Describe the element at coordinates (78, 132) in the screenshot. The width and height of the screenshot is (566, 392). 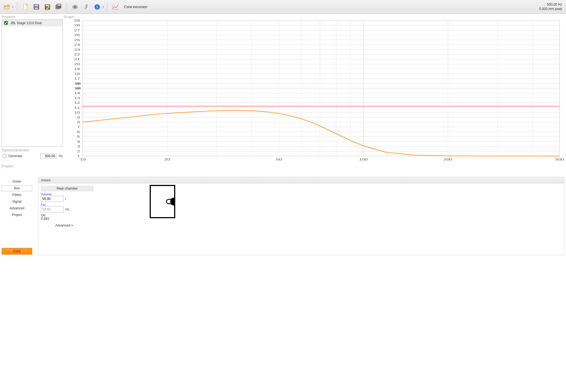
I see `svg-text: 6` at that location.